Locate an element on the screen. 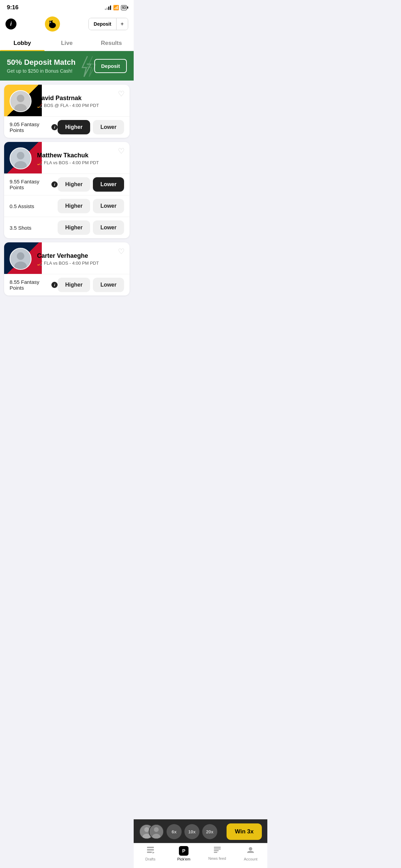  stat-row: 3.5 Shots Higher Lower is located at coordinates (67, 228).